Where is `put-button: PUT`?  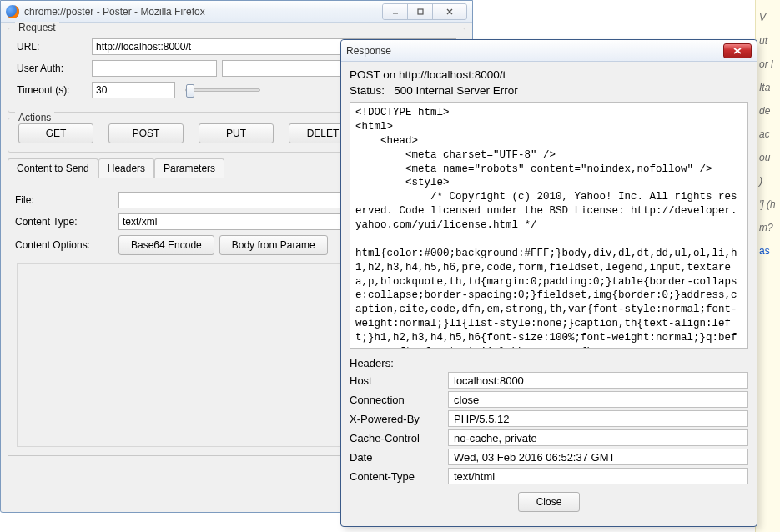 put-button: PUT is located at coordinates (236, 133).